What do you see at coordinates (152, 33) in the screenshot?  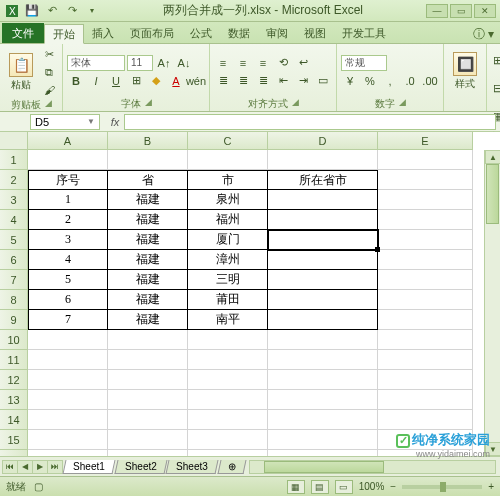 I see `tab-pagelayout: 页面布局` at bounding box center [152, 33].